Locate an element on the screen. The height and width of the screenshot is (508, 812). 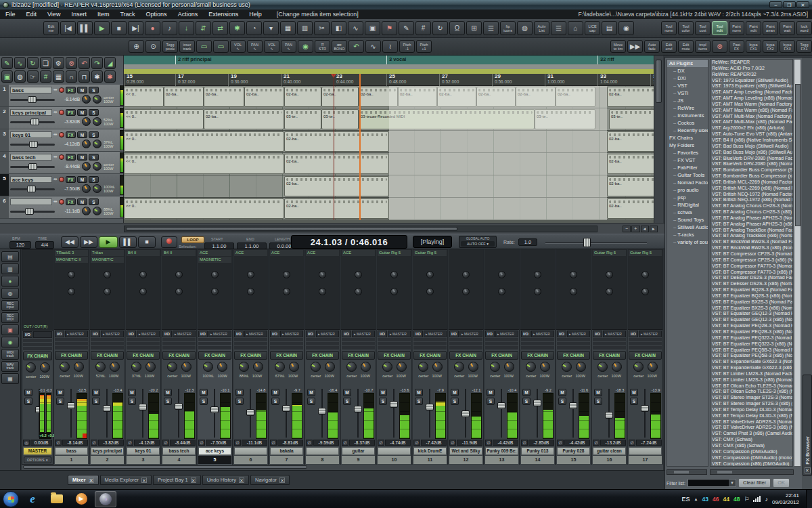
track-number: 3 is located at coordinates (4, 140).